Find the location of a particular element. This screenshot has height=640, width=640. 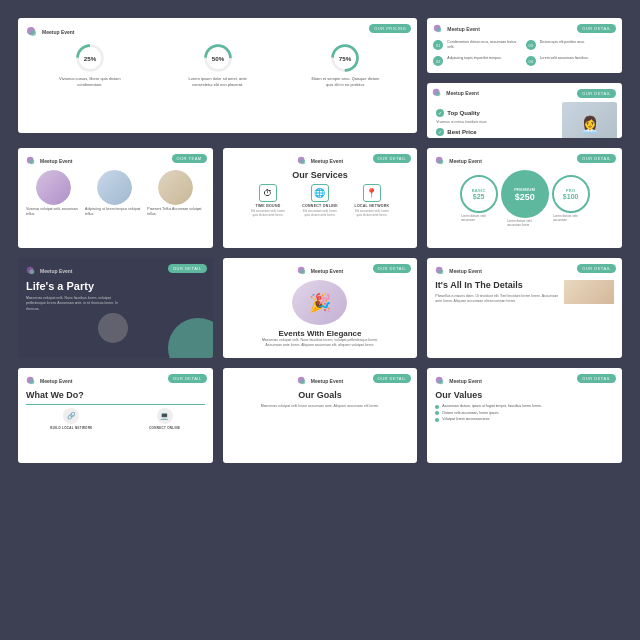

what-icon-1: 🔗 Build Local Network is located at coordinates (71, 419).